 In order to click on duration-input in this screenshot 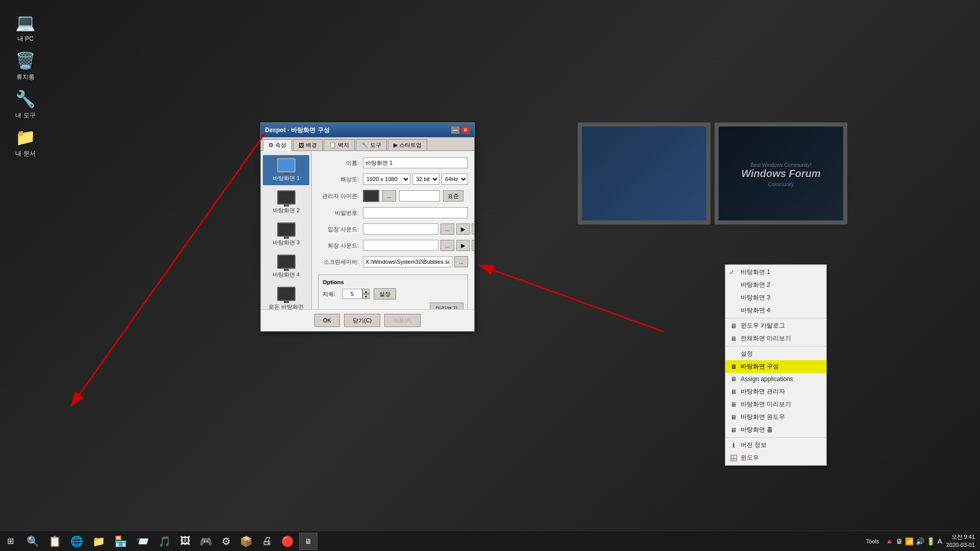, I will do `click(352, 294)`.